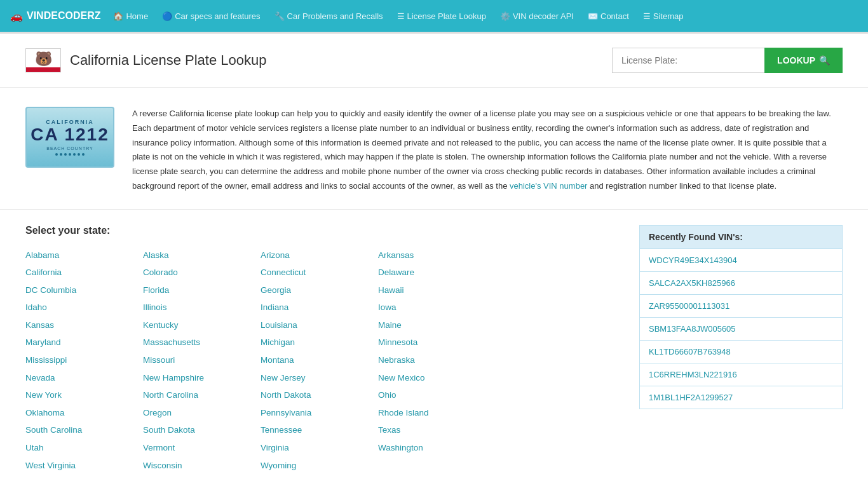 Image resolution: width=868 pixels, height=488 pixels. What do you see at coordinates (437, 308) in the screenshot?
I see `state-link: Iowa` at bounding box center [437, 308].